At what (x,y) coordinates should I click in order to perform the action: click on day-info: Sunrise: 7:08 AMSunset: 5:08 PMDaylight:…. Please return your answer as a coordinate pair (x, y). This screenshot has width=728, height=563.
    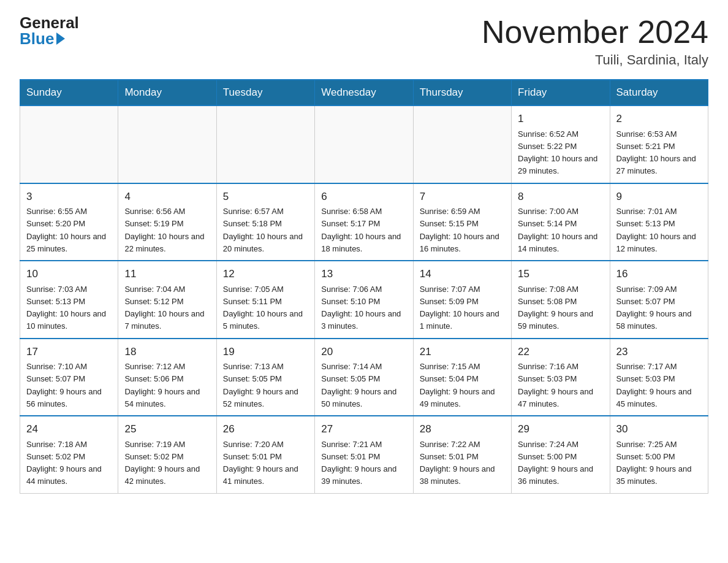
    Looking at the image, I should click on (555, 308).